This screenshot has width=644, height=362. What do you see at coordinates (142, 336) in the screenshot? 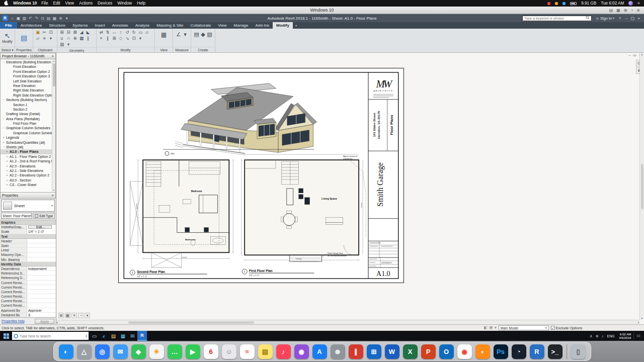
I see `revit-taskbar-icon: R` at bounding box center [142, 336].